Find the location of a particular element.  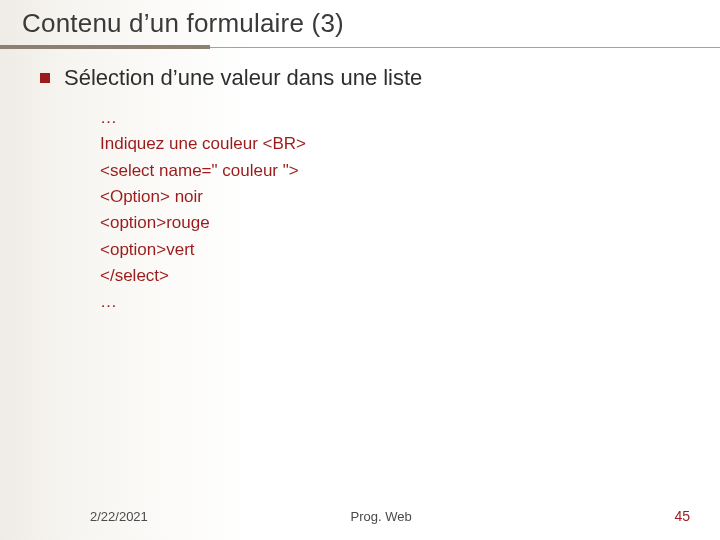

slide-title: Contenu d’un formulaire (3) is located at coordinates (360, 26).